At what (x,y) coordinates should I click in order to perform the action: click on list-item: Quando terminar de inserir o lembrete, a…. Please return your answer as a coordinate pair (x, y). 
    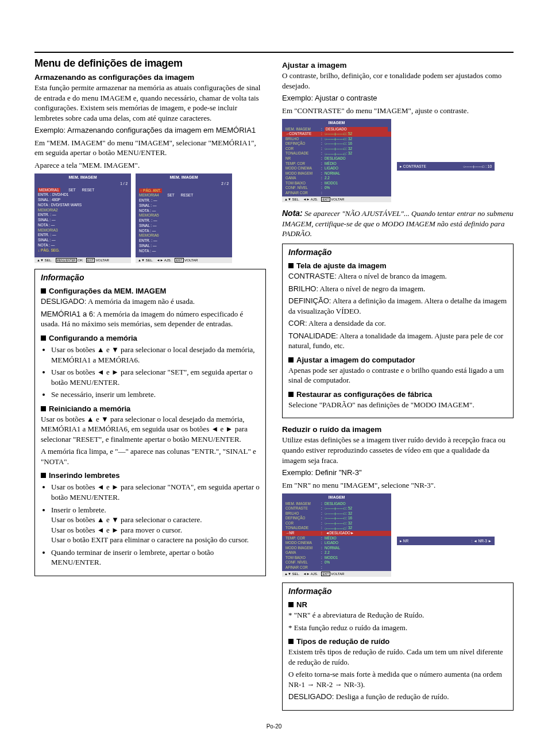
    Looking at the image, I should click on (155, 557).